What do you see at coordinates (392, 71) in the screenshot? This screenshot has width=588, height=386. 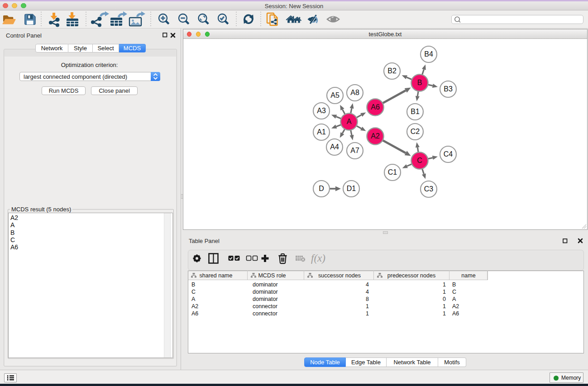 I see `svg-text: B2` at bounding box center [392, 71].